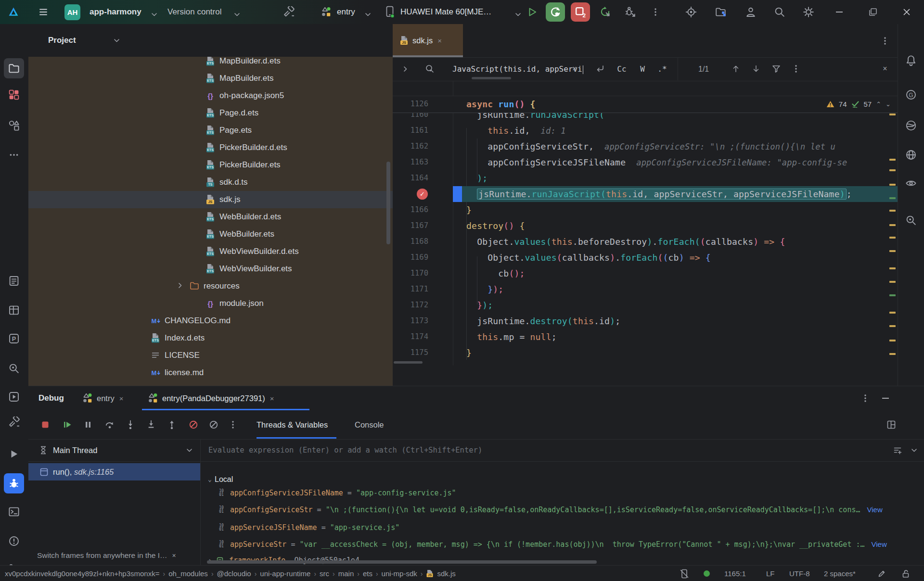  Describe the element at coordinates (174, 556) in the screenshot. I see `toast-close-icon: ×` at that location.